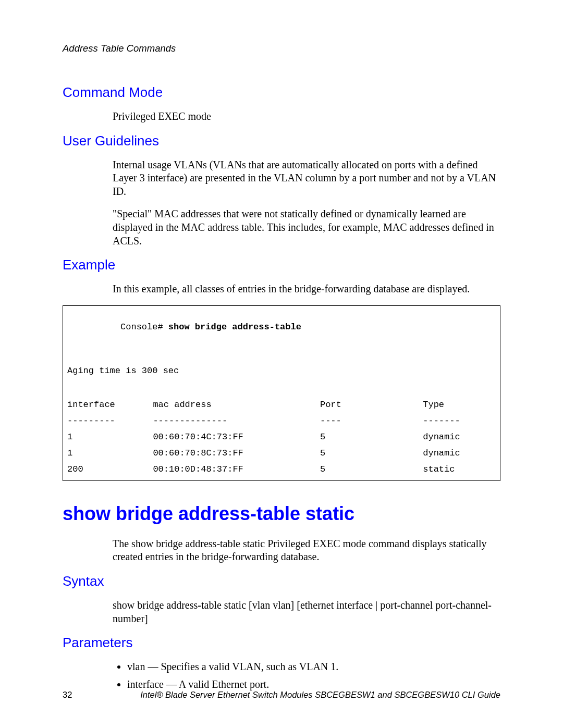 Image resolution: width=563 pixels, height=728 pixels. Describe the element at coordinates (144, 327) in the screenshot. I see `console-prompt: Console#` at that location.